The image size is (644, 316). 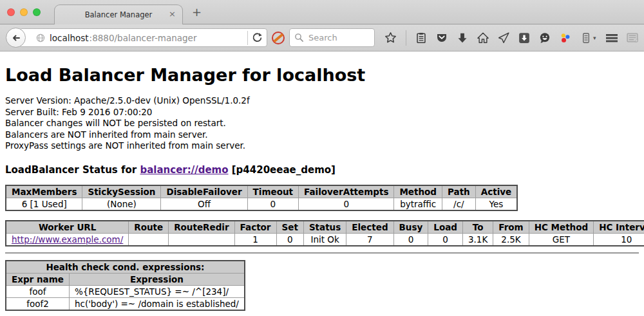 I want to click on battery-icon, so click(x=586, y=38).